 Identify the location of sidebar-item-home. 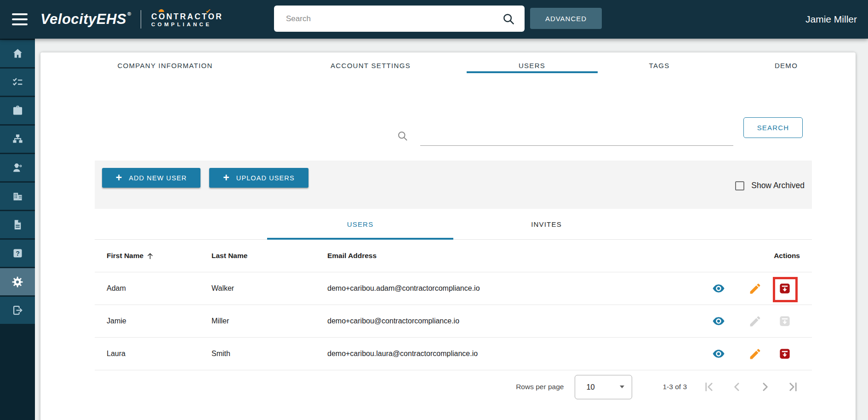
(17, 53).